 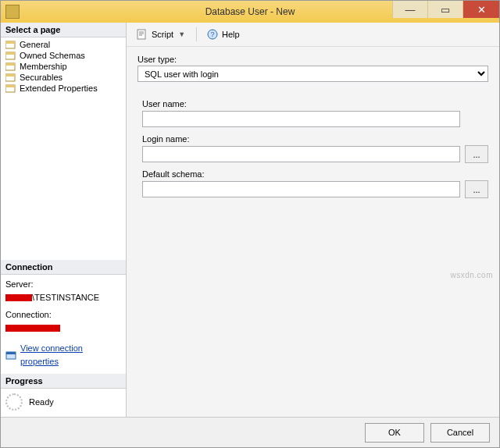 I want to click on sidebar-item-label: Membership, so click(x=44, y=66).